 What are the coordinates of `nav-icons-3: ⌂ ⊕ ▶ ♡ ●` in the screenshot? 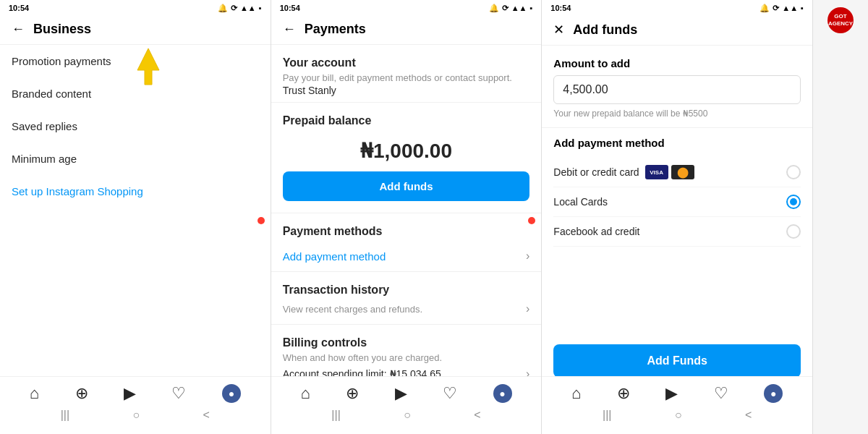 It's located at (677, 391).